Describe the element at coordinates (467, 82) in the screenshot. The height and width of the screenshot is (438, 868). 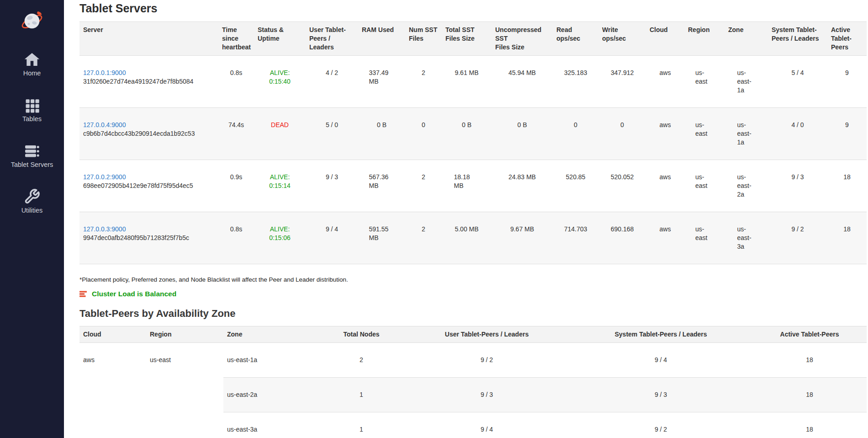
I see `total-sst-cell: 9.61 MB` at that location.